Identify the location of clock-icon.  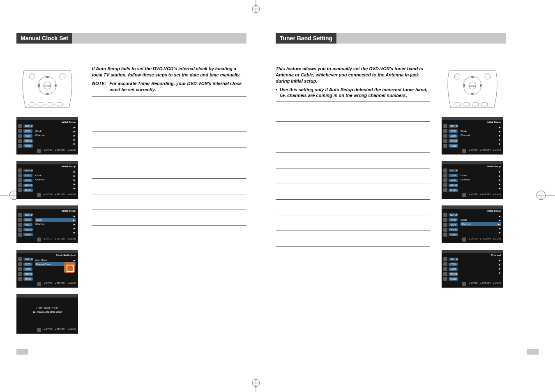
(20, 141).